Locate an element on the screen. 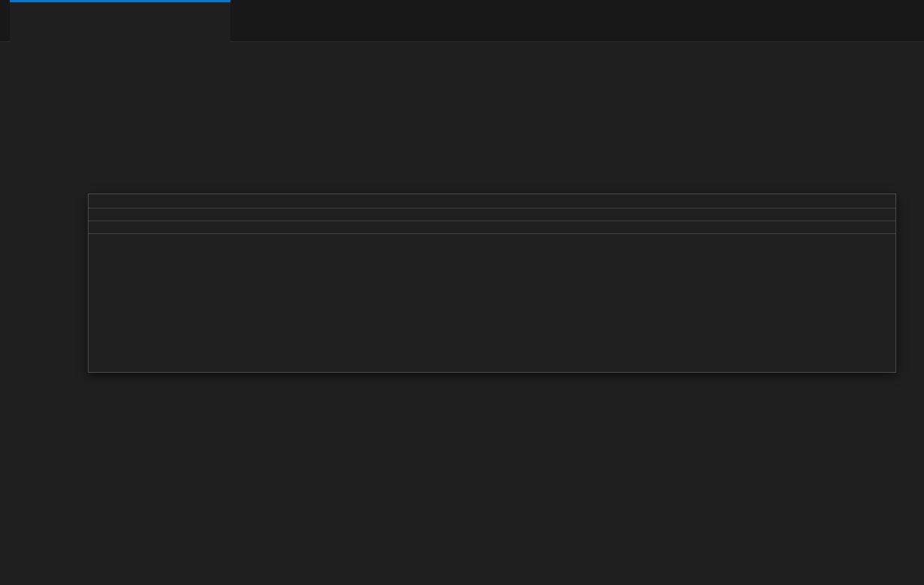  hover-eslint-message is located at coordinates (492, 214).